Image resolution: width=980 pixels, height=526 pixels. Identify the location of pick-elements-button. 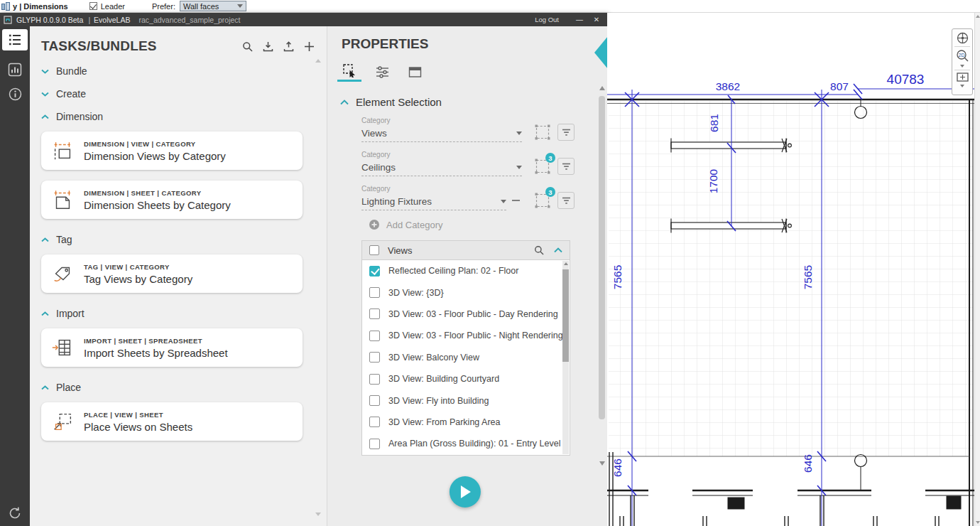
(543, 132).